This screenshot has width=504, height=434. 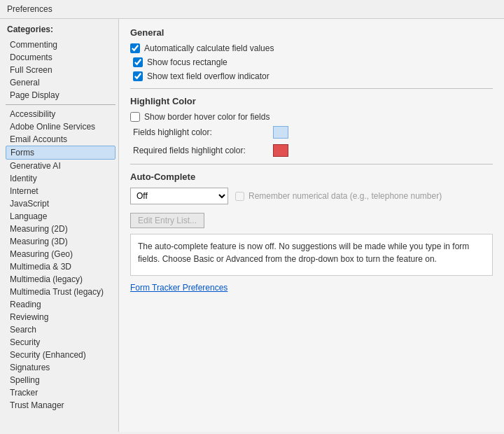 What do you see at coordinates (312, 176) in the screenshot?
I see `autocomplete-section-title: Auto-Complete` at bounding box center [312, 176].